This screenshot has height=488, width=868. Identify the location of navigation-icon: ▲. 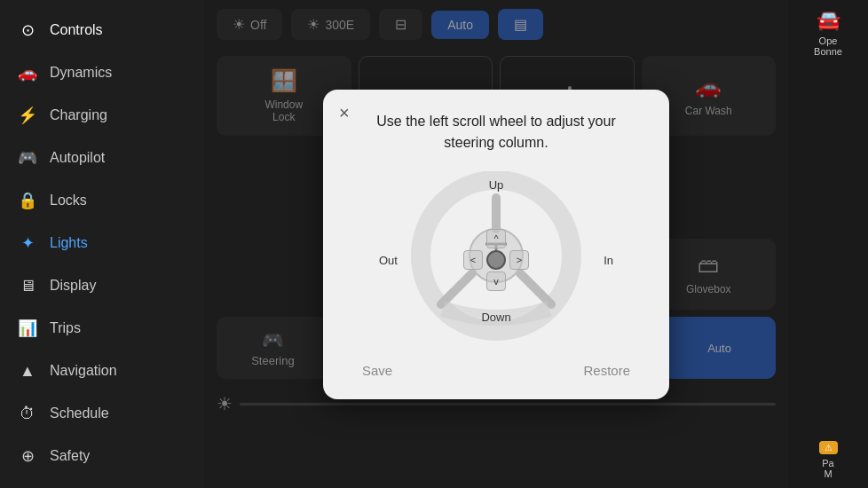
(28, 371).